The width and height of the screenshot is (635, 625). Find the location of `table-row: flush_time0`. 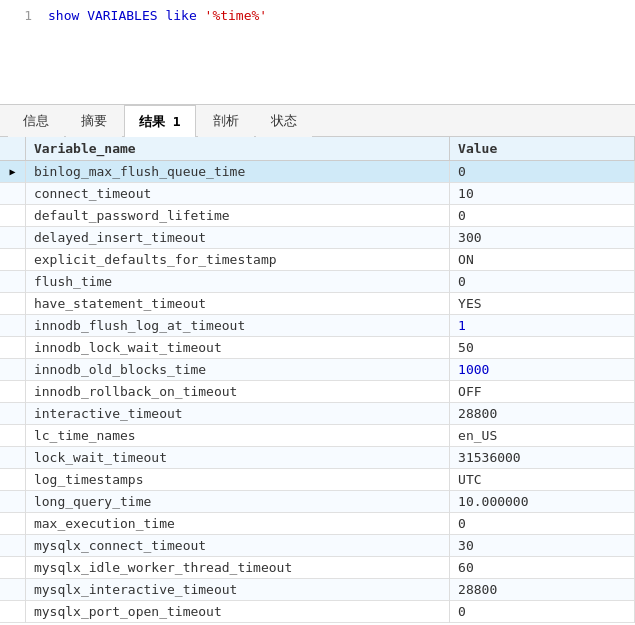

table-row: flush_time0 is located at coordinates (318, 282).